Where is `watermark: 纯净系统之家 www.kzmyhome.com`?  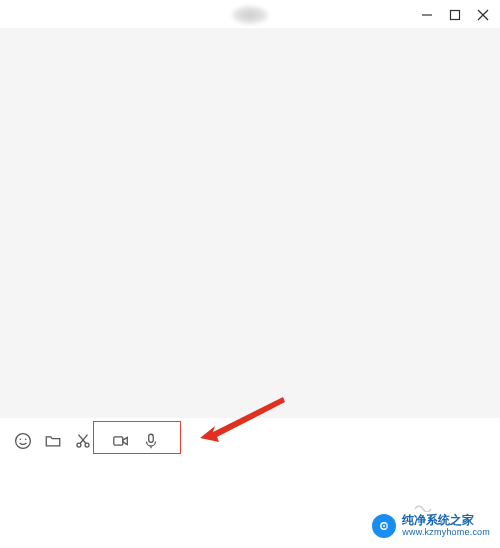
watermark: 纯净系统之家 www.kzmyhome.com is located at coordinates (431, 526).